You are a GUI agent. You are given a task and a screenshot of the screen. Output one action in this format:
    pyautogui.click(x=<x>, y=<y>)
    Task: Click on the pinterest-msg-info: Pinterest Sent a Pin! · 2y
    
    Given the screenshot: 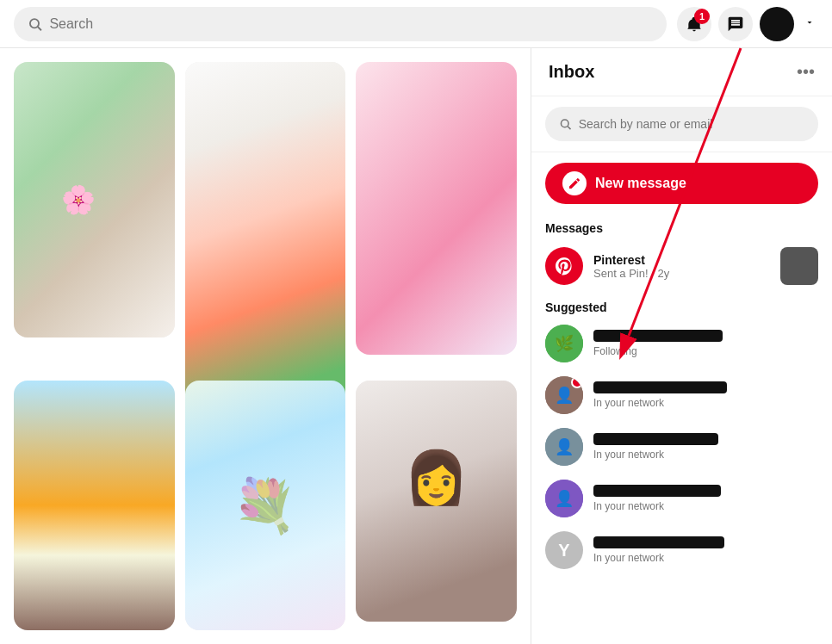 What is the action you would take?
    pyautogui.click(x=682, y=267)
    